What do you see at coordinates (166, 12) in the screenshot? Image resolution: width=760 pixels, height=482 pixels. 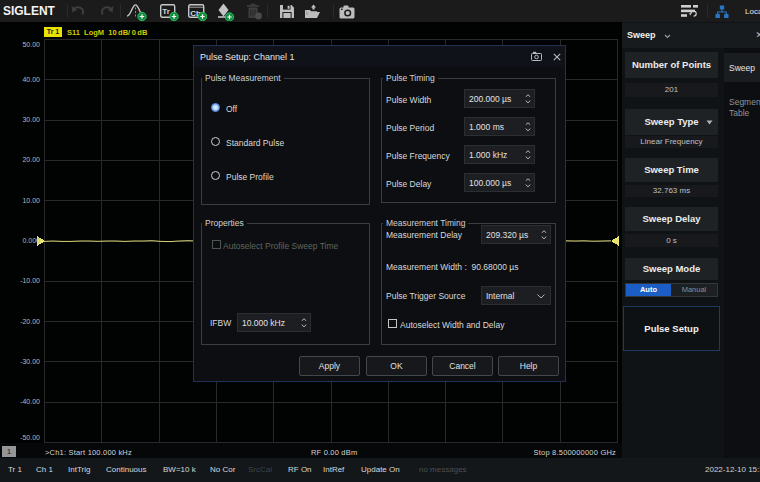 I see `svg-text: Tr` at bounding box center [166, 12].